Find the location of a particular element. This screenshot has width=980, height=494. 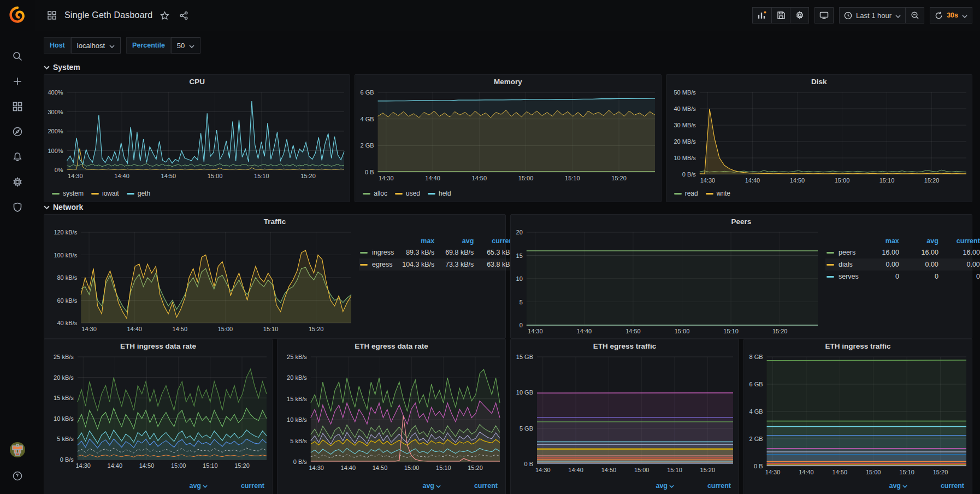

legend-item: eth/65 transaction broadcast is located at coordinates (331, 493).